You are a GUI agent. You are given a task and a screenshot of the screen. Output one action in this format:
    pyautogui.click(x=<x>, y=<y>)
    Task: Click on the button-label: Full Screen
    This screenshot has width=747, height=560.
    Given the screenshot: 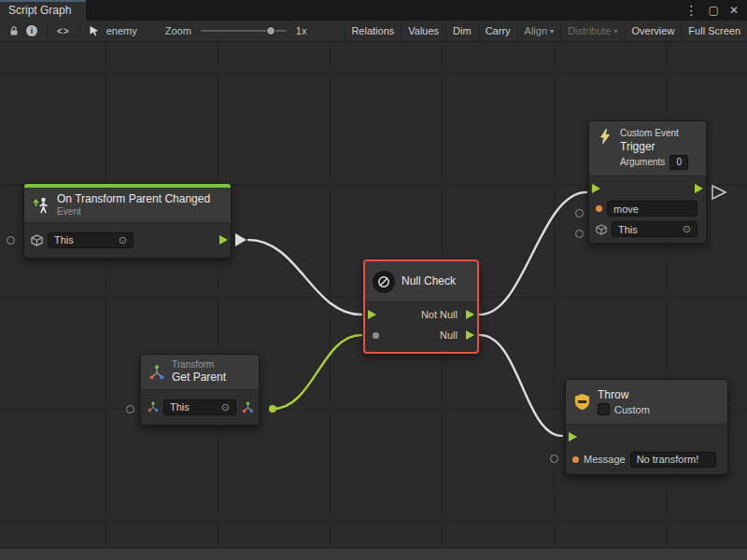 What is the action you would take?
    pyautogui.click(x=714, y=31)
    